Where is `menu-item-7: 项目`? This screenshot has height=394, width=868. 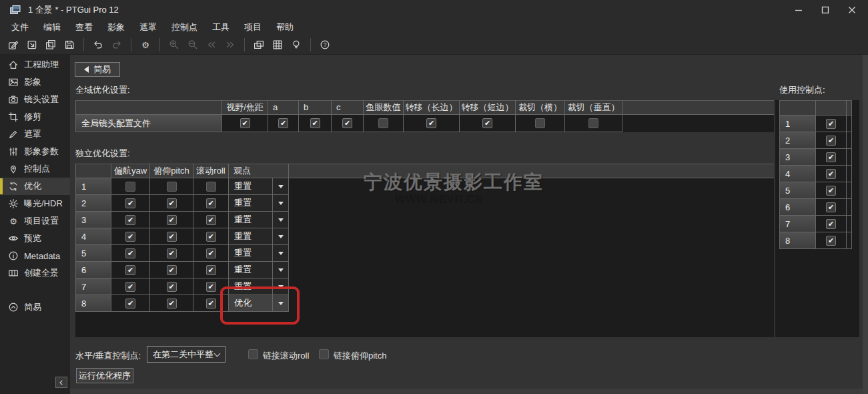 menu-item-7: 项目 is located at coordinates (253, 27).